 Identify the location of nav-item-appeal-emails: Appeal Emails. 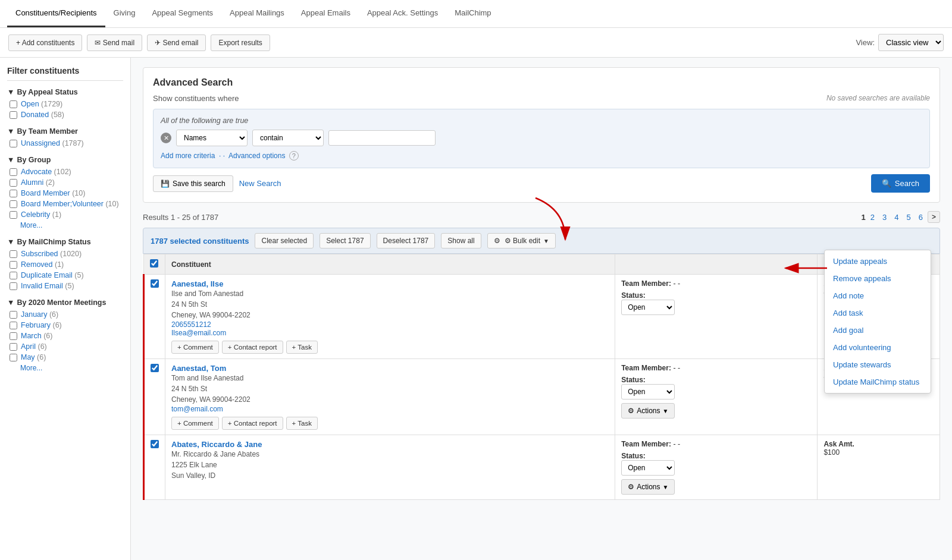
(326, 14).